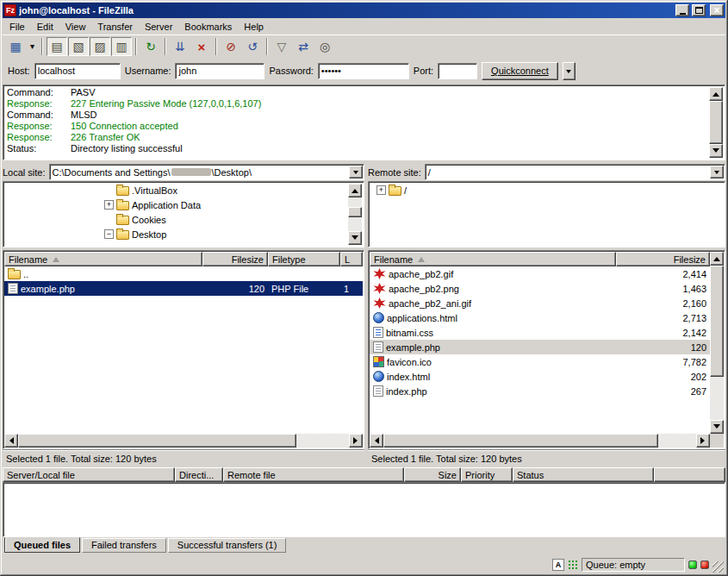 This screenshot has height=576, width=728. What do you see at coordinates (314, 474) in the screenshot?
I see `column-header-remote-file: Remote file` at bounding box center [314, 474].